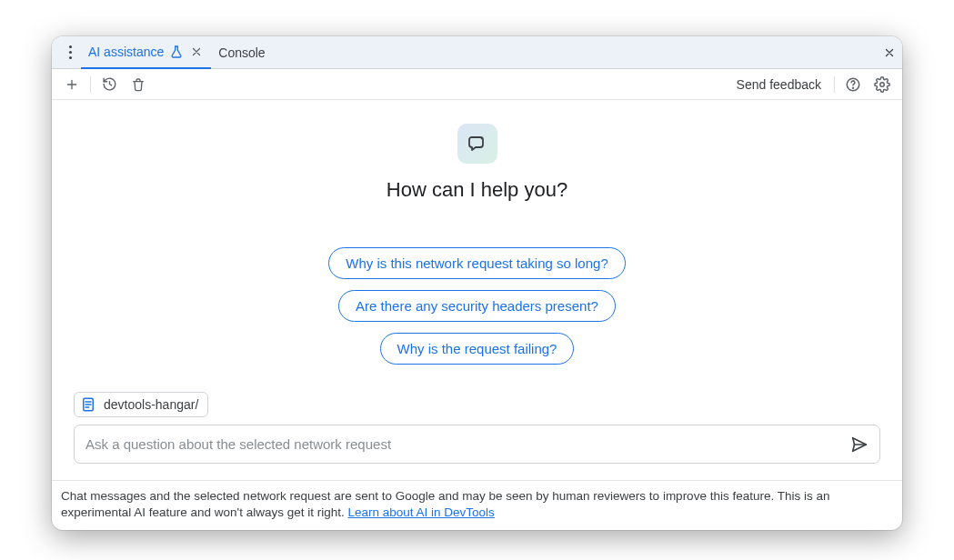 Image resolution: width=954 pixels, height=560 pixels. I want to click on page-headline: How can I help you?, so click(477, 190).